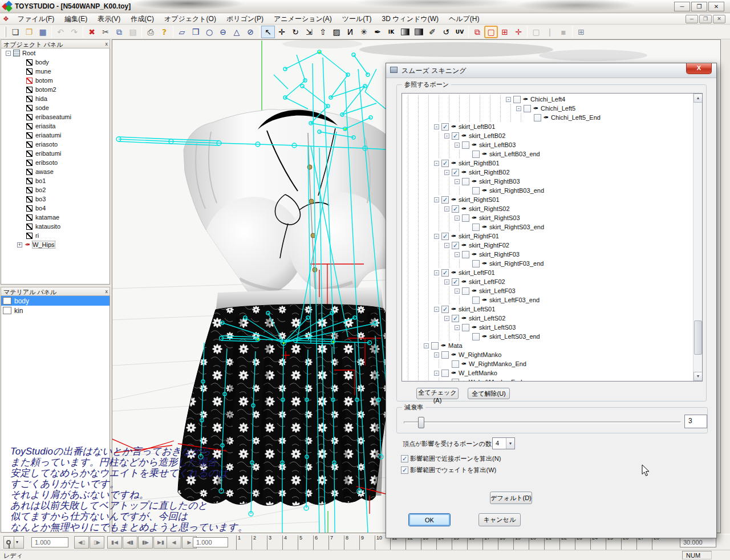  I want to click on menu-item-7: ツール(T), so click(357, 19).